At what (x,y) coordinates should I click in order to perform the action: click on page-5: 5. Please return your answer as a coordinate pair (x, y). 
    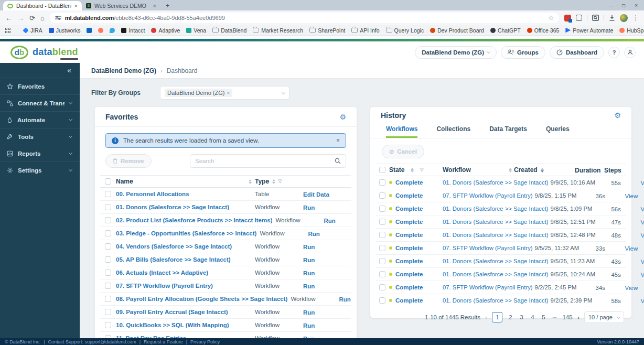
    Looking at the image, I should click on (543, 317).